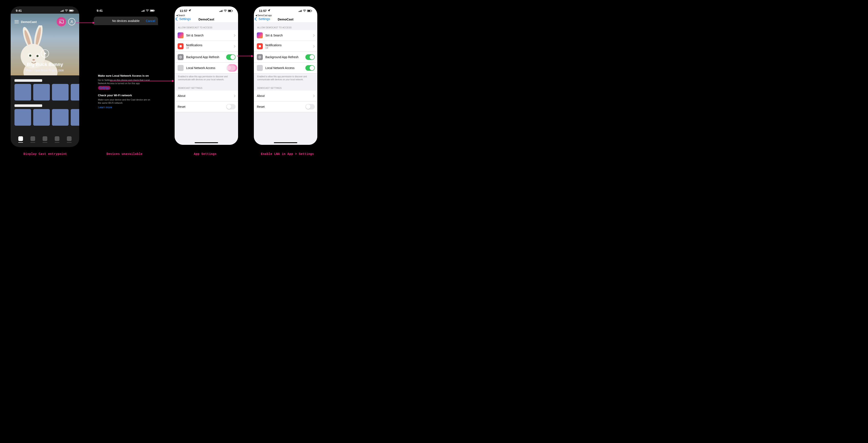  Describe the element at coordinates (126, 77) in the screenshot. I see `phone-screen-no-devices: 9:41 No devices available Cancel Make su…` at that location.